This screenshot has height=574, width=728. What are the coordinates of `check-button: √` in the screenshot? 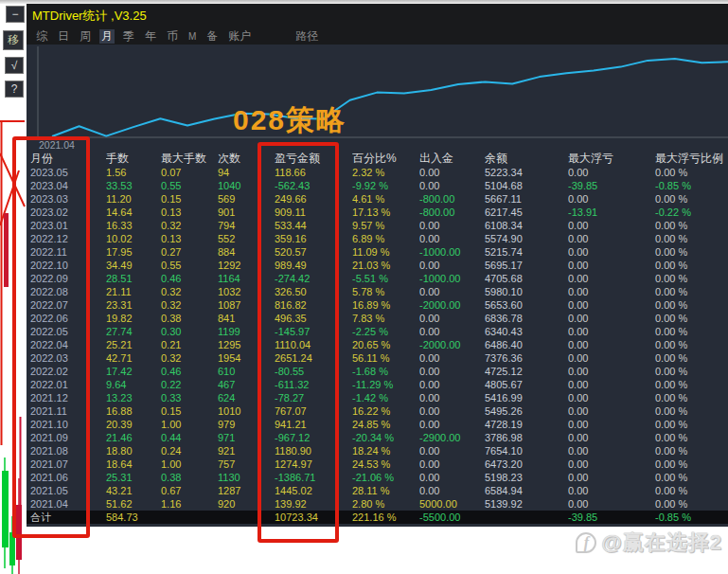 It's located at (14, 65).